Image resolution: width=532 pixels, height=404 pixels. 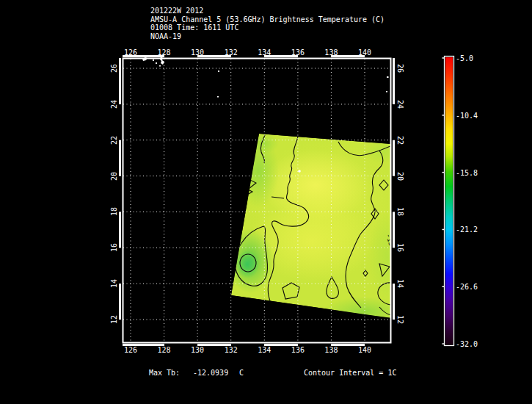 What do you see at coordinates (350, 373) in the screenshot?
I see `contour-interval-text: Contour Interval = 1C` at bounding box center [350, 373].